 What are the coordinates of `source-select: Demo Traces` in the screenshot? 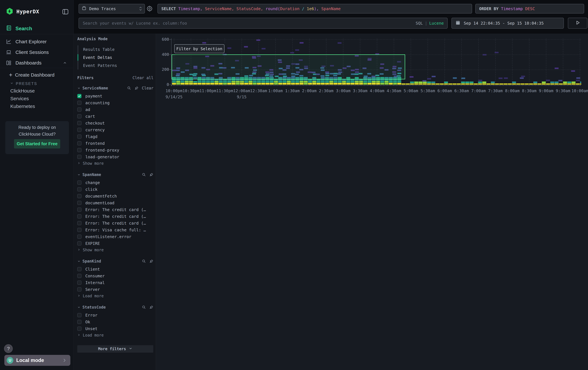 It's located at (112, 9).